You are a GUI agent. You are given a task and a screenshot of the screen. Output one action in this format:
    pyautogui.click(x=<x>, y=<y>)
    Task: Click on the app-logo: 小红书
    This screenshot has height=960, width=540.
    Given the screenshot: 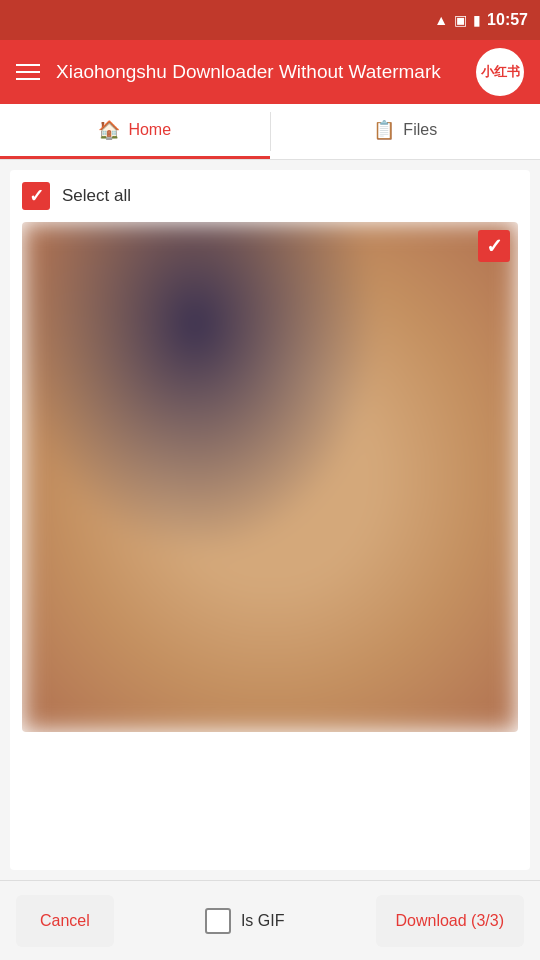 What is the action you would take?
    pyautogui.click(x=500, y=72)
    